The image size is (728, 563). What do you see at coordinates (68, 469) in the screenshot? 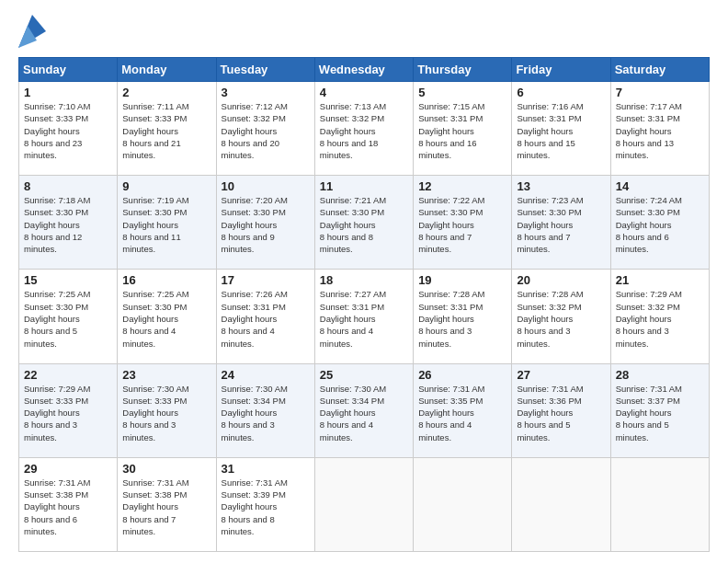
I see `day-number: 29` at bounding box center [68, 469].